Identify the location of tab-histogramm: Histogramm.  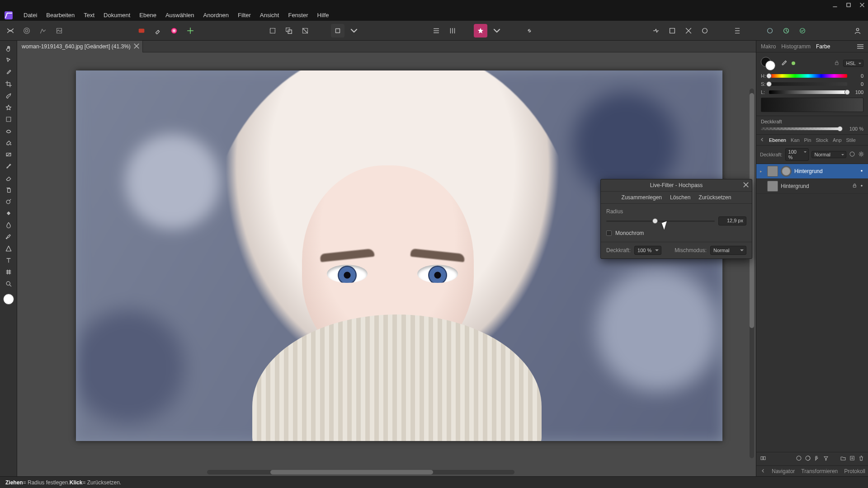
(796, 47).